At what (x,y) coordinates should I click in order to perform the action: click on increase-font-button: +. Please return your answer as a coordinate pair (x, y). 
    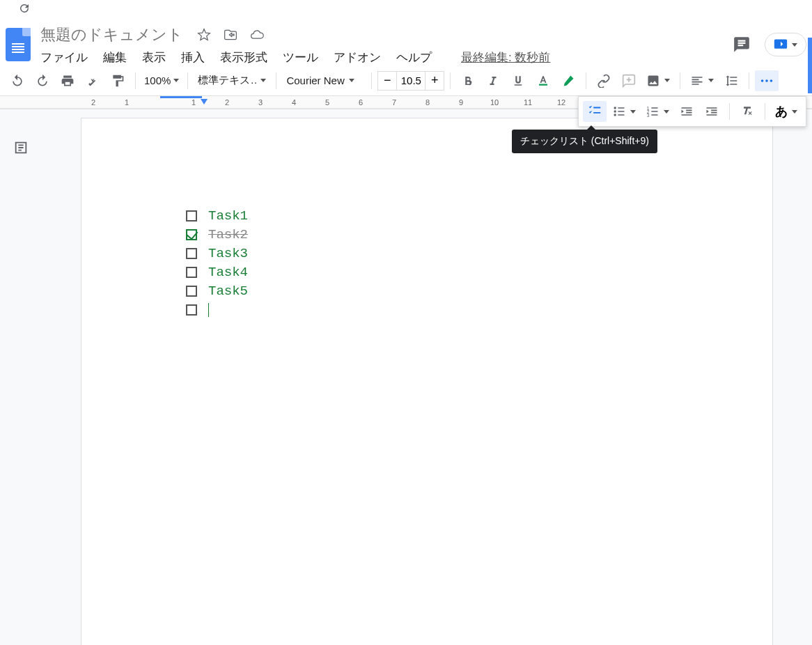
    Looking at the image, I should click on (435, 81).